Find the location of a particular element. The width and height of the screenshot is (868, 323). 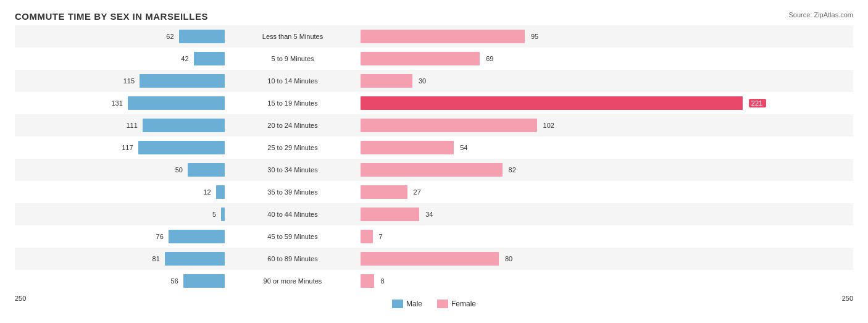

right-section: 82 is located at coordinates (607, 170).